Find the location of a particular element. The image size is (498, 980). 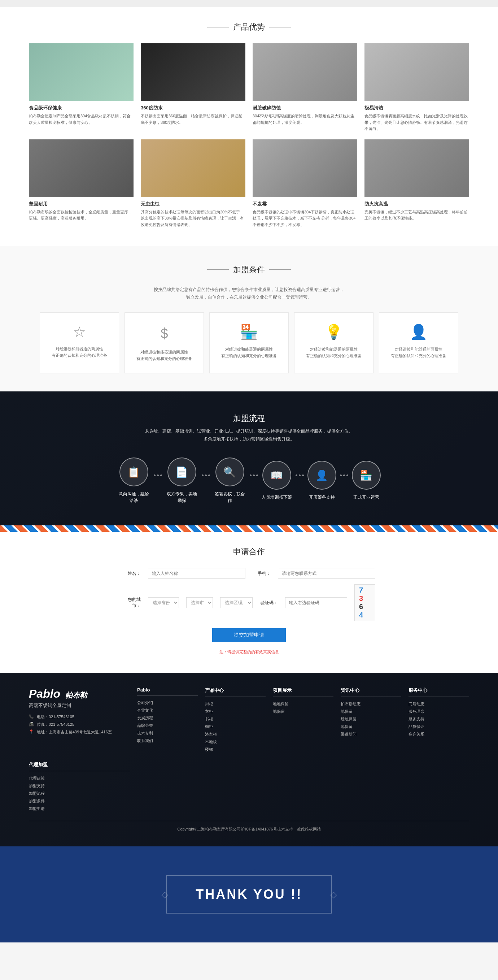

footer-col-item: 加盟支持 is located at coordinates (79, 786).